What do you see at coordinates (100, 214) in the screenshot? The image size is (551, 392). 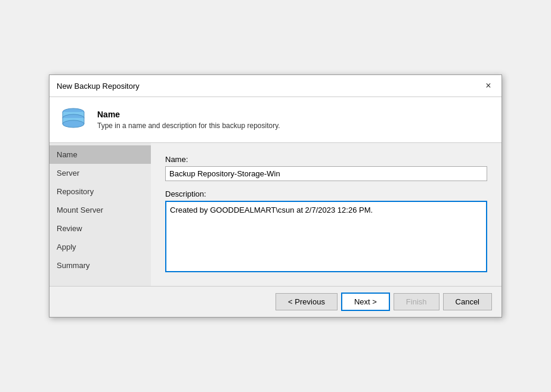 I see `sidebar: Name Server Repository Mount Server Revi…` at bounding box center [100, 214].